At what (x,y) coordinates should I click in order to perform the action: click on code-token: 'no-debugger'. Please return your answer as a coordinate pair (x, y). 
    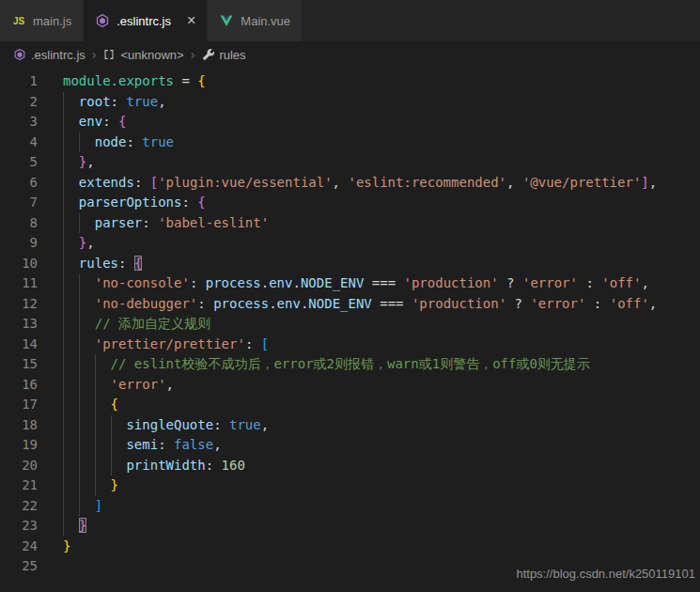
    Looking at the image, I should click on (147, 304).